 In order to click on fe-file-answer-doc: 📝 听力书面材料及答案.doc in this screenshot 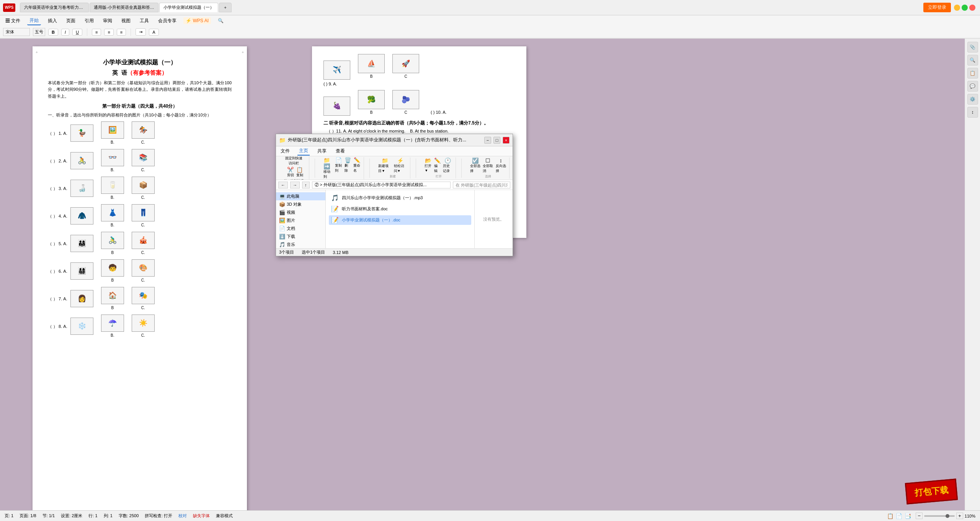, I will do `click(400, 209)`.